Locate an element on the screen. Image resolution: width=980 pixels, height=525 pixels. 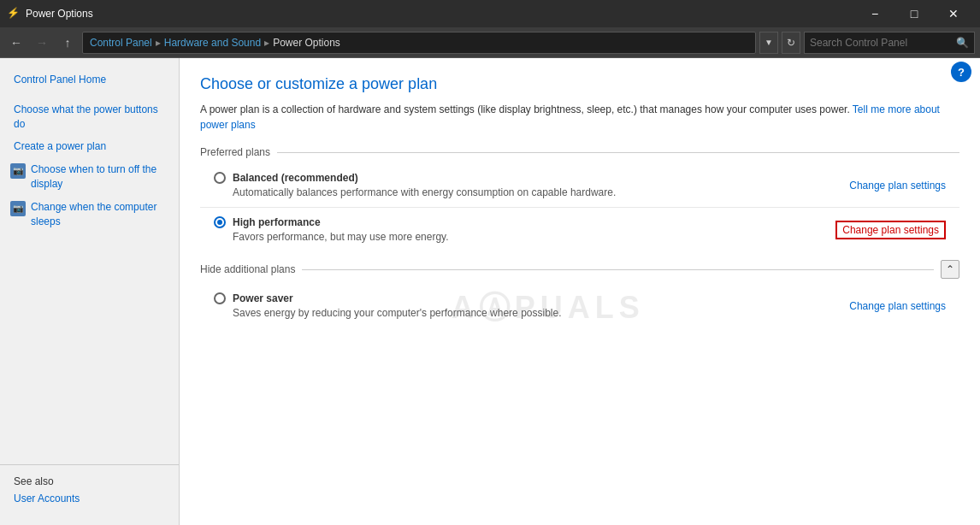
sidebar-item-turn-off-display: 📷 Choose when to turn off the display is located at coordinates (89, 177).